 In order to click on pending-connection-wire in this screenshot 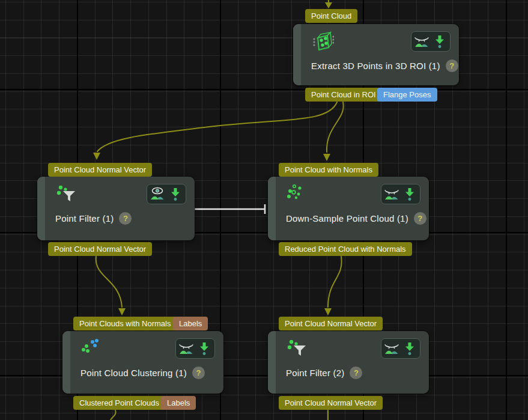, I will do `click(229, 209)`.